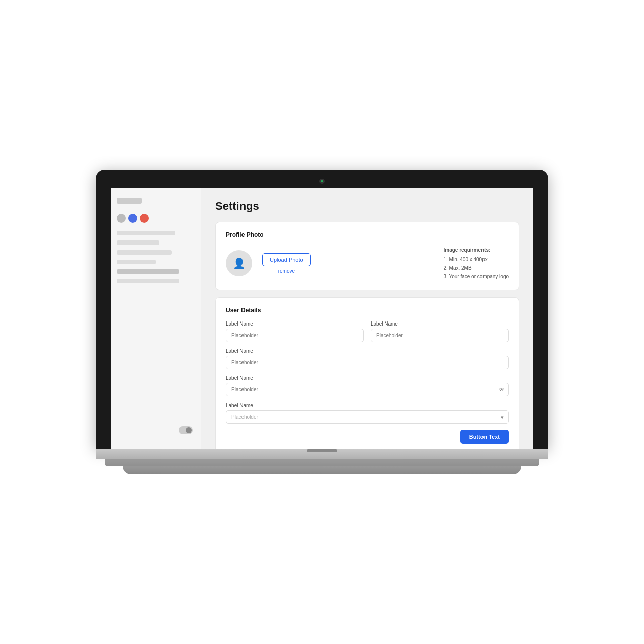 The height and width of the screenshot is (644, 644). I want to click on form-actions: Button Text, so click(367, 437).